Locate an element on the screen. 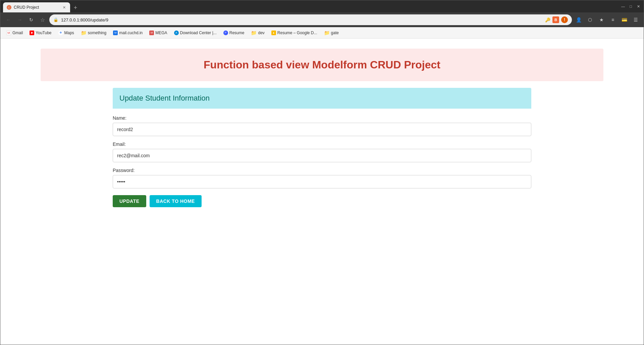  gate-folder-icon: 📁 is located at coordinates (327, 33).